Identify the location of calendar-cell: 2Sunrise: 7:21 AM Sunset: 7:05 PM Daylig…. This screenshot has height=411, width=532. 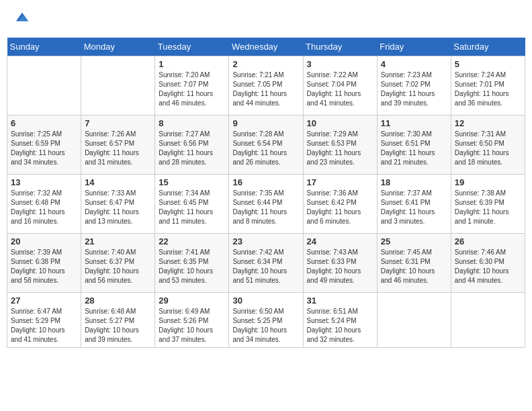
(266, 86).